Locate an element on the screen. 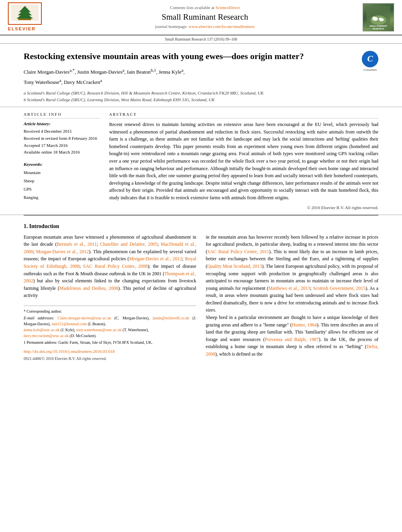  elsevier-wordmark: ELSEVIER is located at coordinates (28, 29).